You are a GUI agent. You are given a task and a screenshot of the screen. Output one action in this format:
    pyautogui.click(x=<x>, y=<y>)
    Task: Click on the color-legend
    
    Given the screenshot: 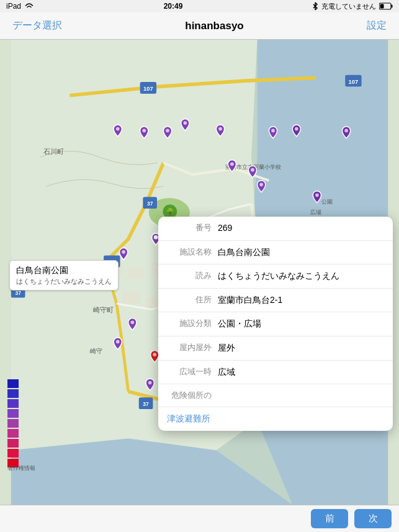 What is the action you would take?
    pyautogui.click(x=13, y=423)
    